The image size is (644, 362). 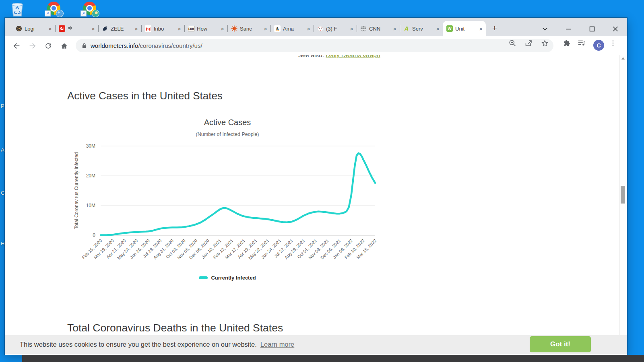 What do you see at coordinates (76, 191) in the screenshot?
I see `y-axis-title: Total Coronavirus Currently Infected` at bounding box center [76, 191].